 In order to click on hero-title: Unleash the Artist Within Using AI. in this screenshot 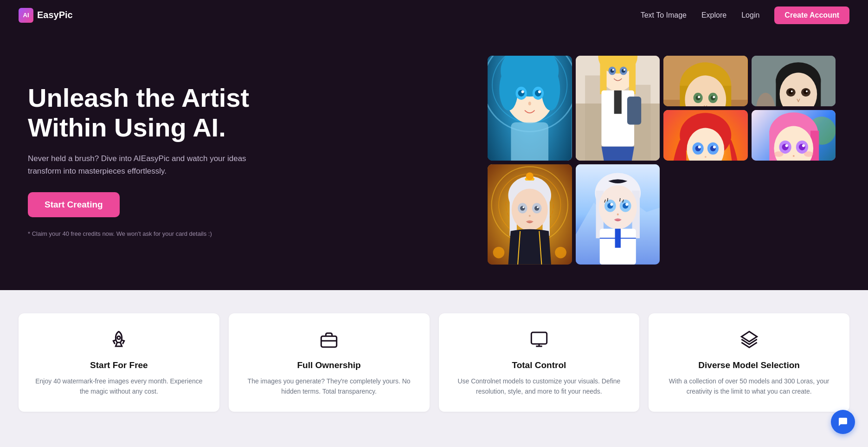, I will do `click(162, 113)`.